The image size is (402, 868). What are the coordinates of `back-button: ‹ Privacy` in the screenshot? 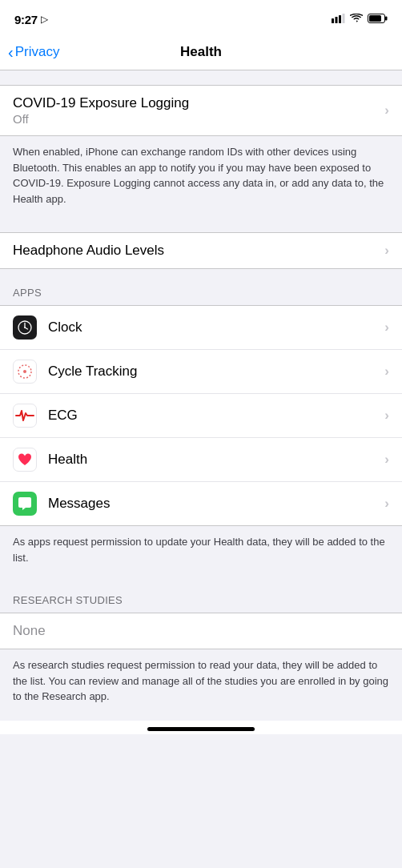 It's located at (34, 52).